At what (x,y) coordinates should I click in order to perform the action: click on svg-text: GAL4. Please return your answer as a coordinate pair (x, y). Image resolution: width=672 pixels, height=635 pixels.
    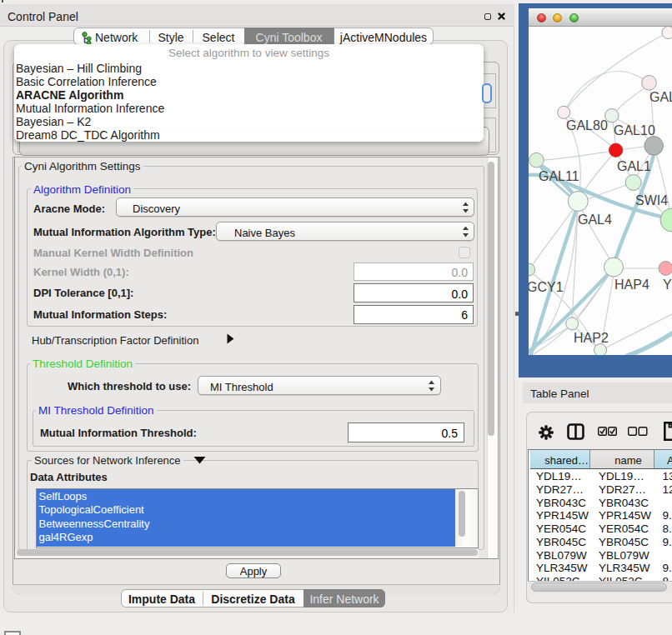
    Looking at the image, I should click on (595, 220).